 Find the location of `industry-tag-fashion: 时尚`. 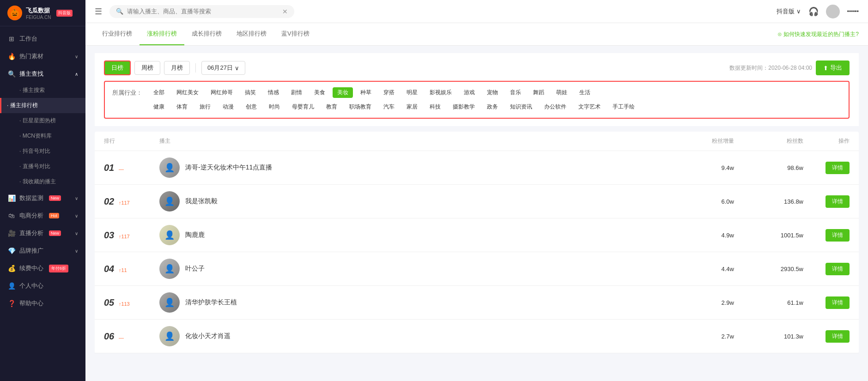

industry-tag-fashion: 时尚 is located at coordinates (274, 107).